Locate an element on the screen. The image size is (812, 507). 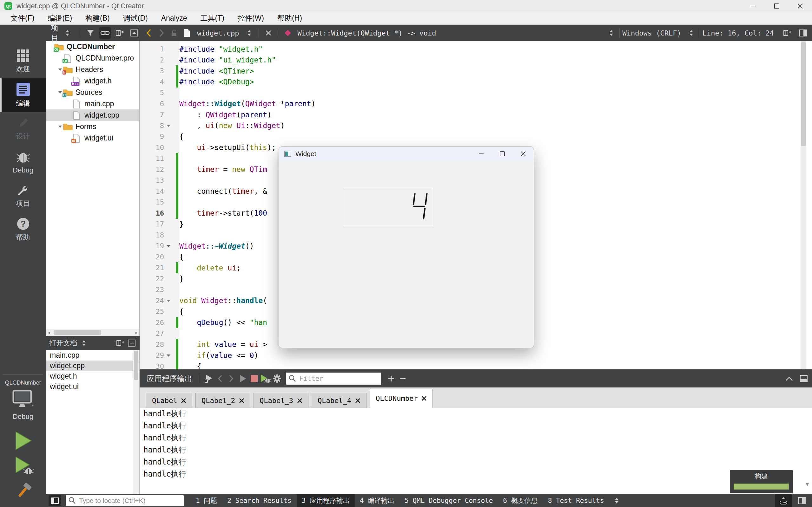
split-pane-icon is located at coordinates (119, 33).